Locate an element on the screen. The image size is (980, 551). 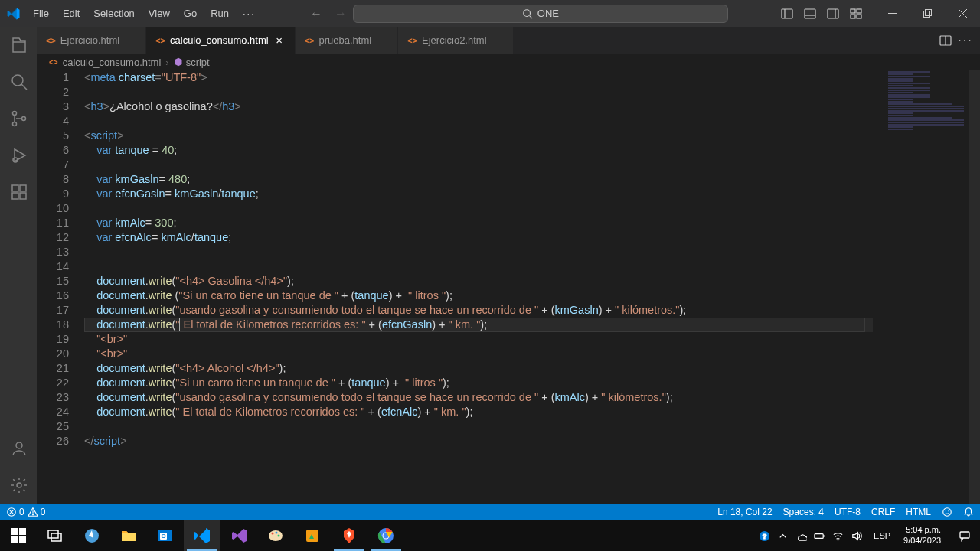
paint-icon is located at coordinates (276, 536).